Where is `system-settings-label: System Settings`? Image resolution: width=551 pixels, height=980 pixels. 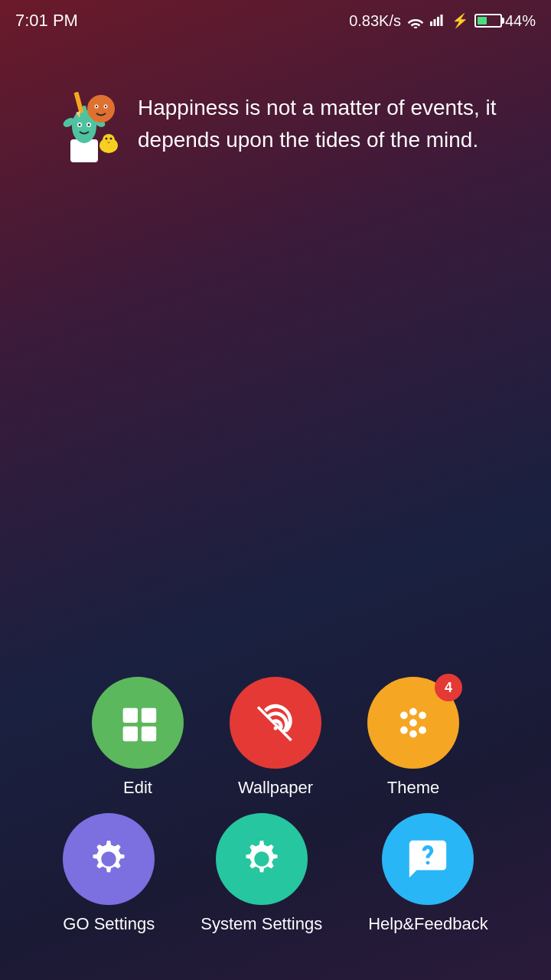 system-settings-label: System Settings is located at coordinates (262, 924).